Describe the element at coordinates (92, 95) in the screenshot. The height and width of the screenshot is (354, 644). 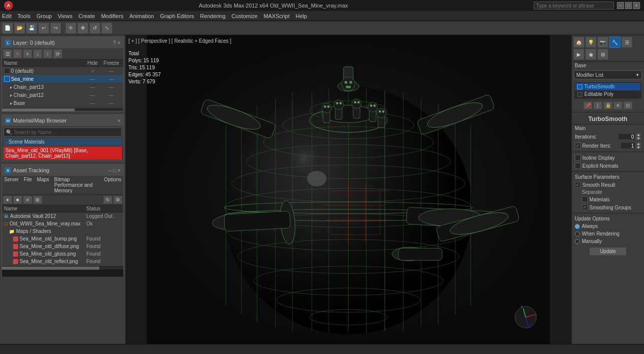
I see `layer-hide-3: —` at that location.